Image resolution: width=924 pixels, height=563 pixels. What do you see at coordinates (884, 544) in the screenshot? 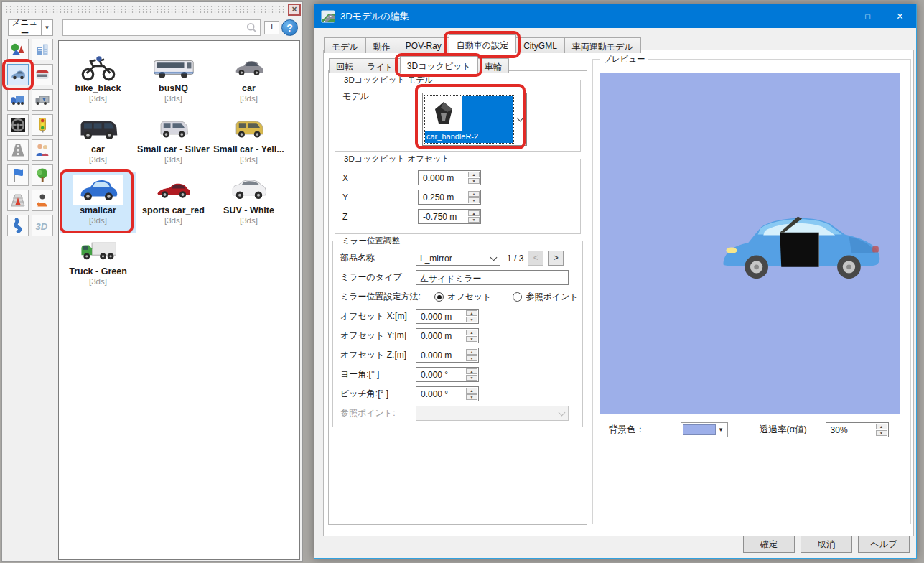
I see `help-button: ヘルプ` at bounding box center [884, 544].